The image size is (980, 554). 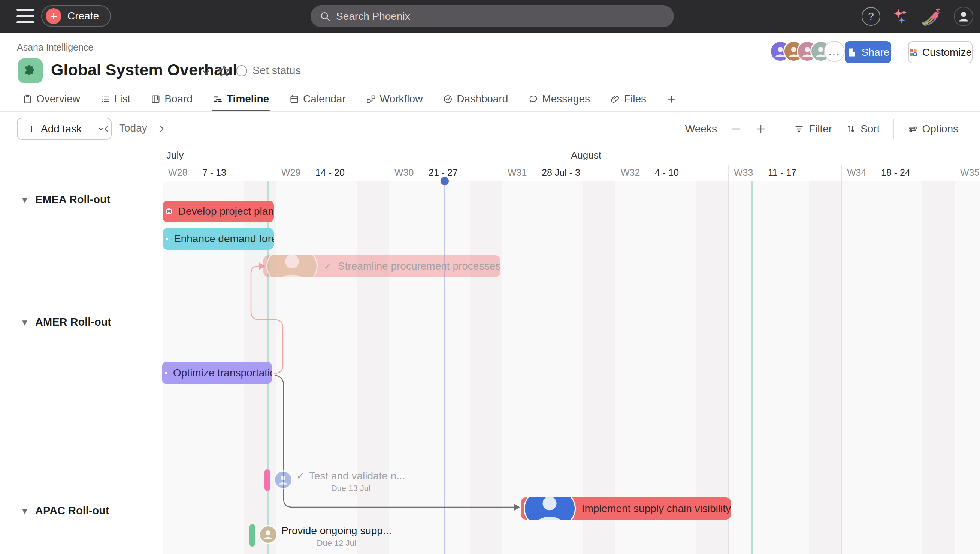 What do you see at coordinates (55, 47) in the screenshot?
I see `breadcrumb: Asana Intelligence` at bounding box center [55, 47].